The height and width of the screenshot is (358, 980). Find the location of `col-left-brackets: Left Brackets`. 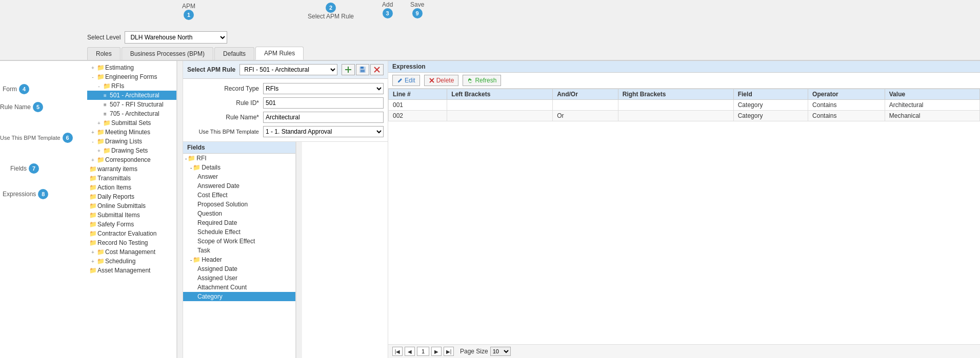

col-left-brackets: Left Brackets is located at coordinates (500, 94).